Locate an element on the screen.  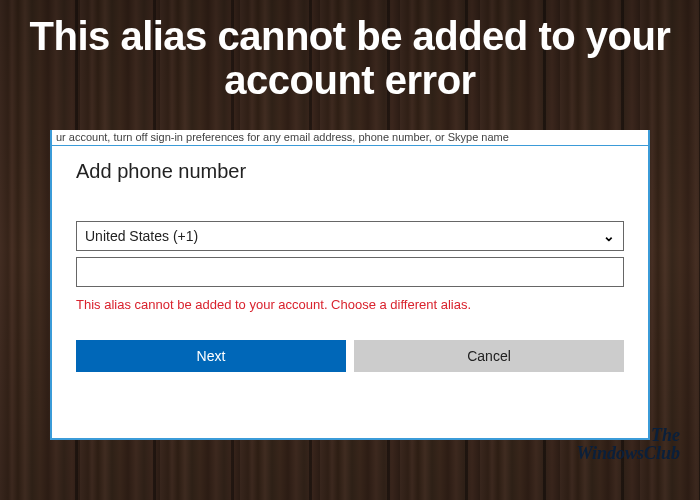
chevron-down-icon: ⌄ is located at coordinates (609, 236).